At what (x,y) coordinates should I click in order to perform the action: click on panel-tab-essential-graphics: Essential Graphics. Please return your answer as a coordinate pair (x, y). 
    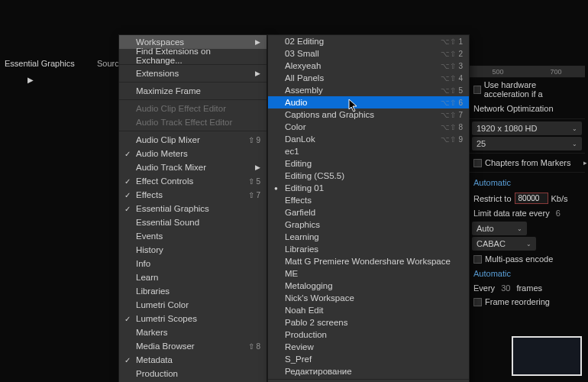
    Looking at the image, I should click on (40, 63).